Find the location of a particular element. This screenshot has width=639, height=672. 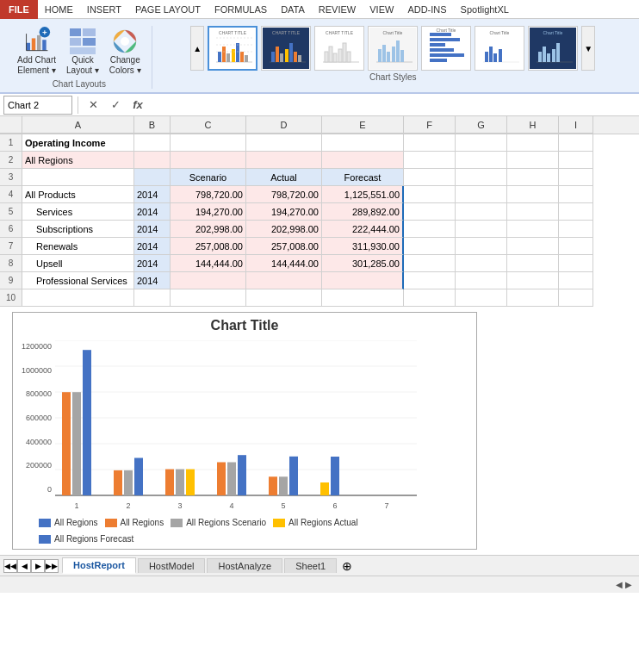

cell-d10 is located at coordinates (284, 298).